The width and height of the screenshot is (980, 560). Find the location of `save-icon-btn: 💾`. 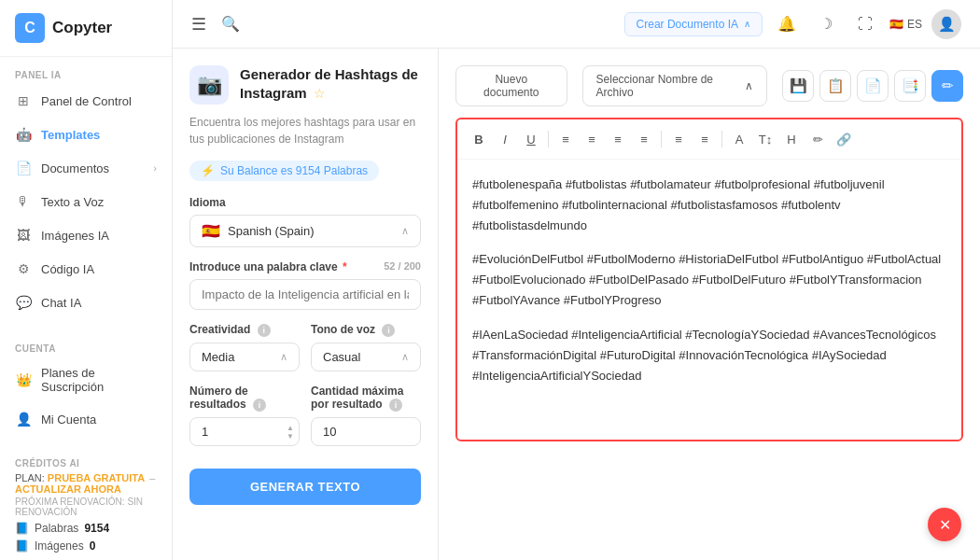

save-icon-btn: 💾 is located at coordinates (798, 86).